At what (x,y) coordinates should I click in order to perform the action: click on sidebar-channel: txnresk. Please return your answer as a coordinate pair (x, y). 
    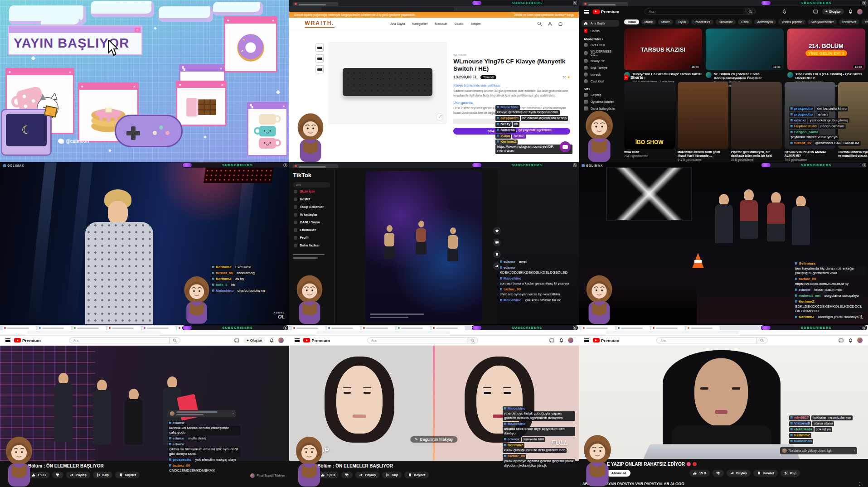
    Looking at the image, I should click on (600, 74).